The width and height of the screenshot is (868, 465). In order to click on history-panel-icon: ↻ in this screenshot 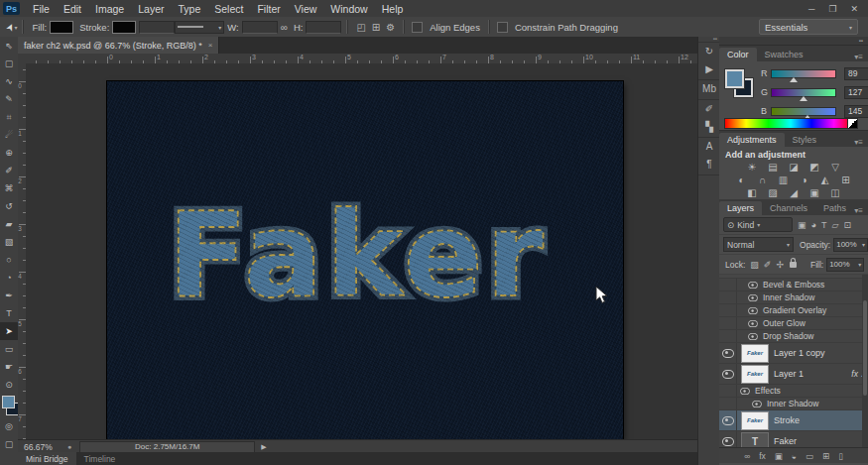, I will do `click(709, 52)`.